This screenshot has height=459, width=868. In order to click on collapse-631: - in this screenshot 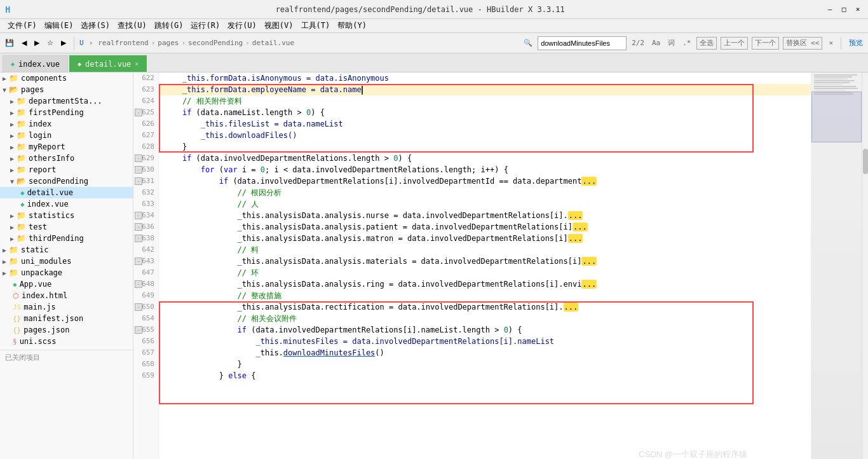, I will do `click(139, 181)`.